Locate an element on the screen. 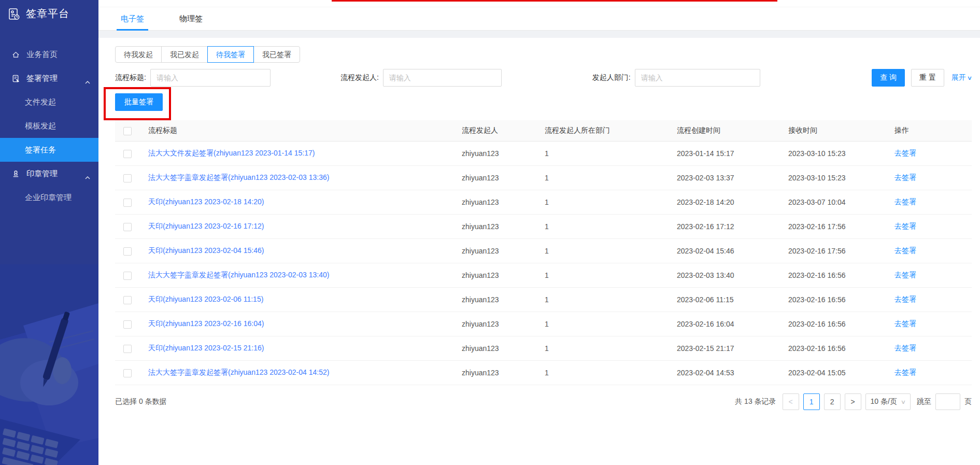 The height and width of the screenshot is (465, 980). jump-to-page-input is located at coordinates (948, 402).